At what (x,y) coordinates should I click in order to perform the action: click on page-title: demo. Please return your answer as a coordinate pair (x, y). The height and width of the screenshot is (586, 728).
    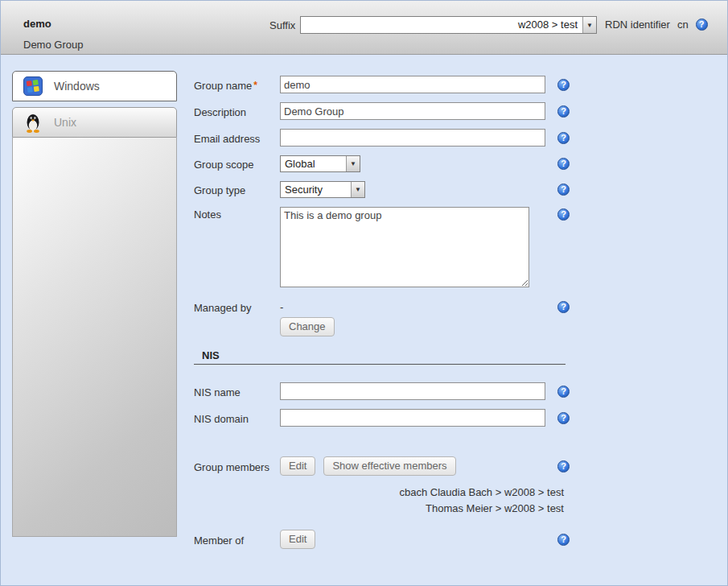
    Looking at the image, I should click on (37, 24).